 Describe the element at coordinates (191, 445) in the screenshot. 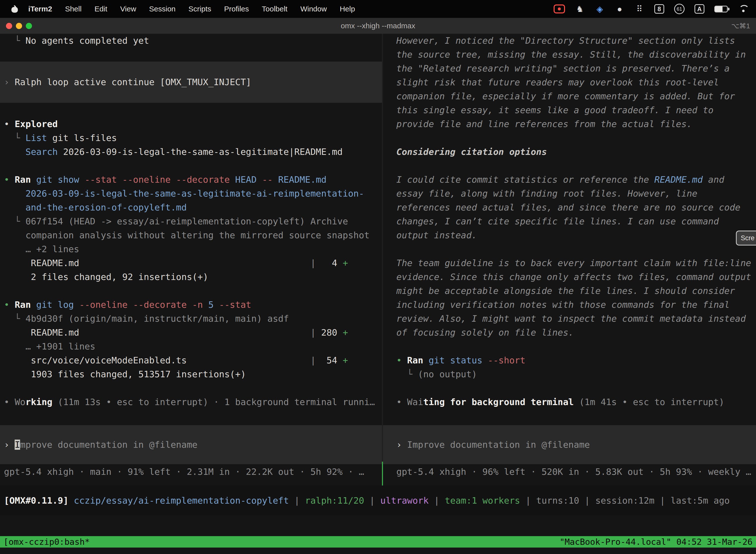

I see `prompt-input-left: › Improve documentation in @filename` at that location.